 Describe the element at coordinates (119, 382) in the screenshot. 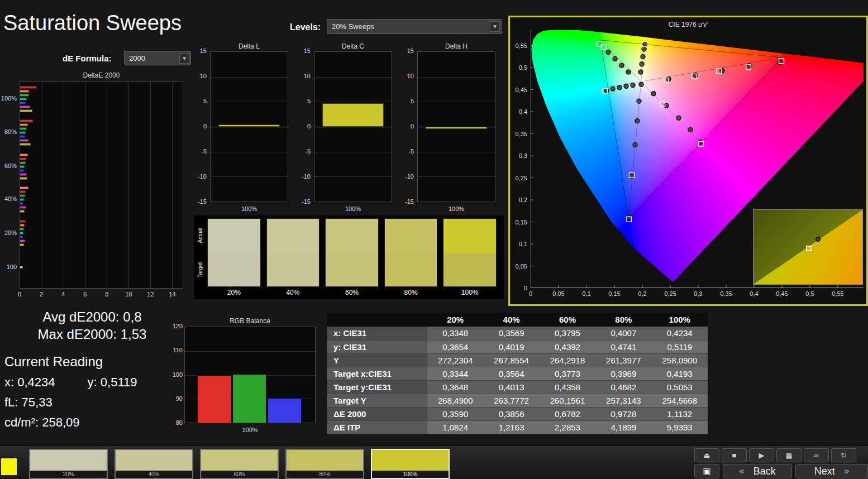

I see `y-value: 0,5119` at that location.